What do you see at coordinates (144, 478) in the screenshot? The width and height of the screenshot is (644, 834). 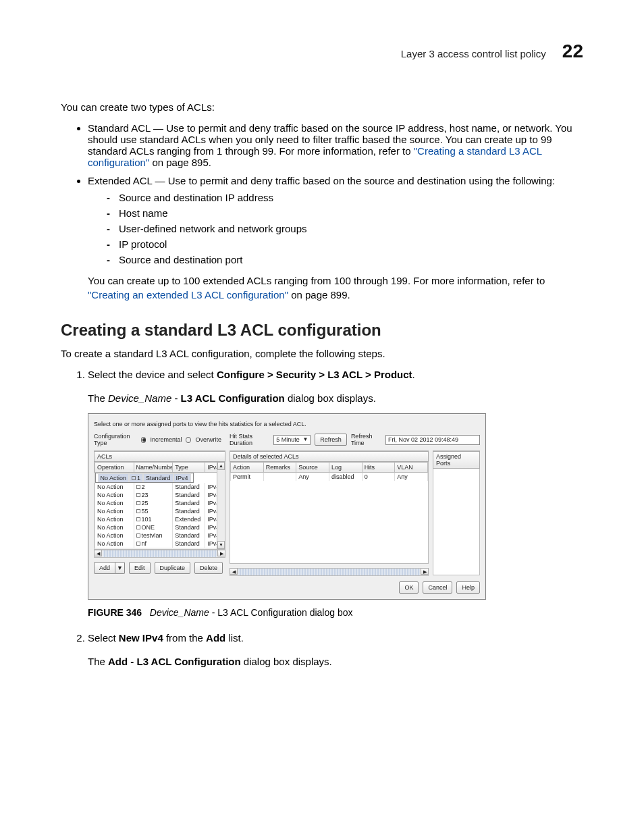 I see `table-row: No Action1StandardIPv4` at bounding box center [144, 478].